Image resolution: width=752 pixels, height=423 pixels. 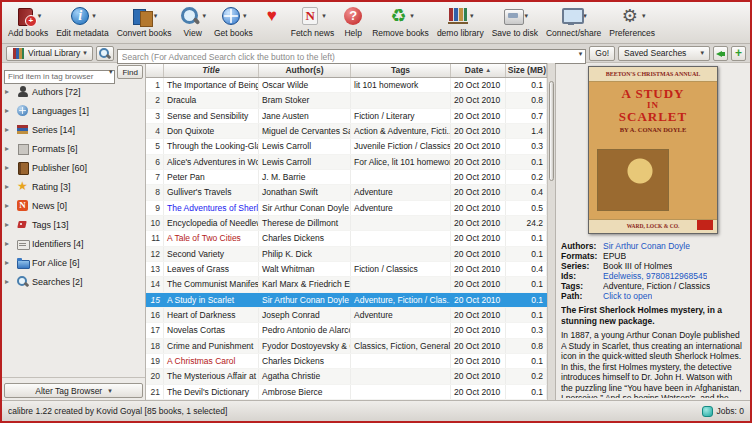 I want to click on sidebar-item-authors: ▸Authors [72], so click(x=74, y=92).